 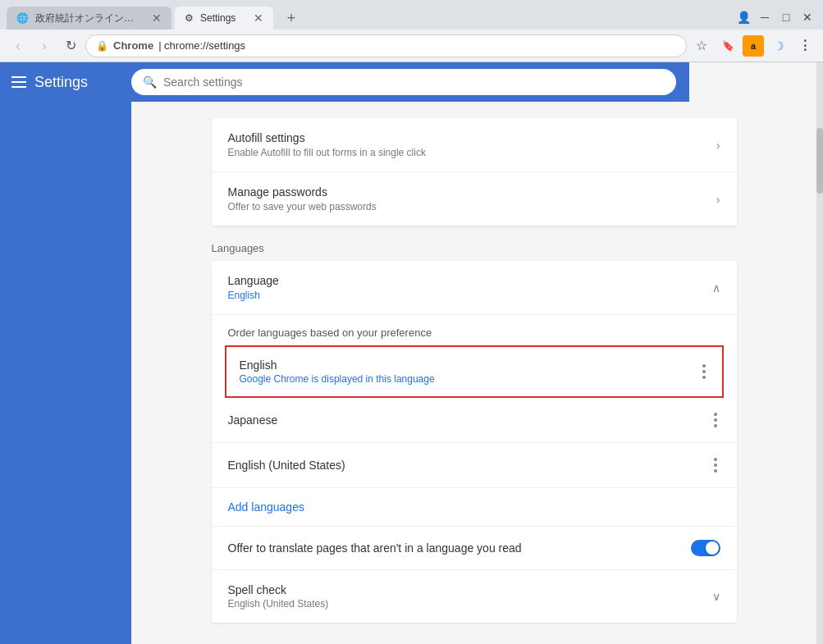 I want to click on passwords-title: Manage passwords, so click(x=473, y=192).